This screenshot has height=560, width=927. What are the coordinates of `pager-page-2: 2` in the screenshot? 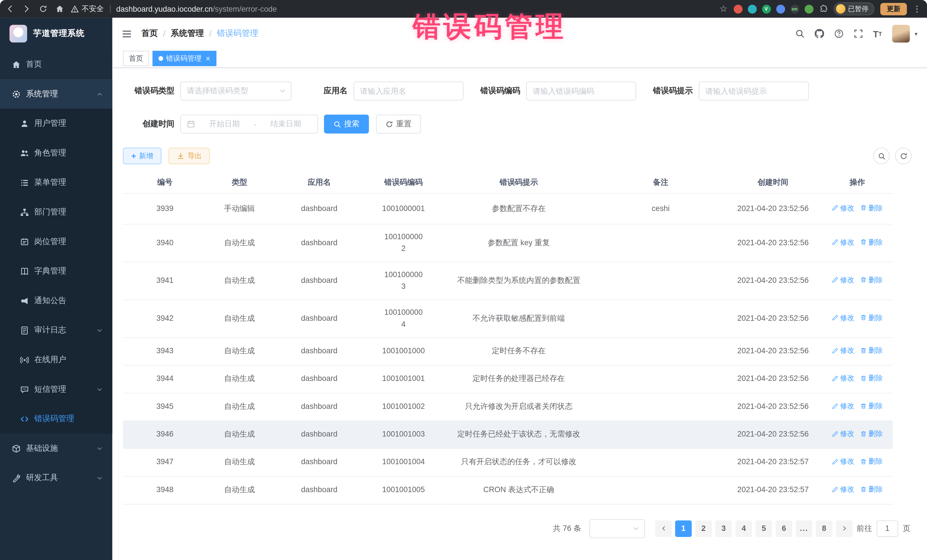 It's located at (704, 528).